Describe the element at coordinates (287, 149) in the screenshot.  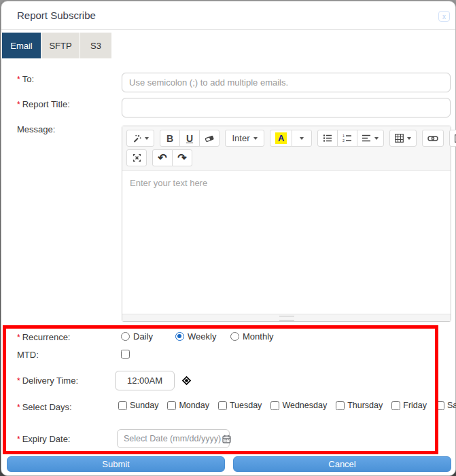
I see `editor-toolbar: B U Inter A` at that location.